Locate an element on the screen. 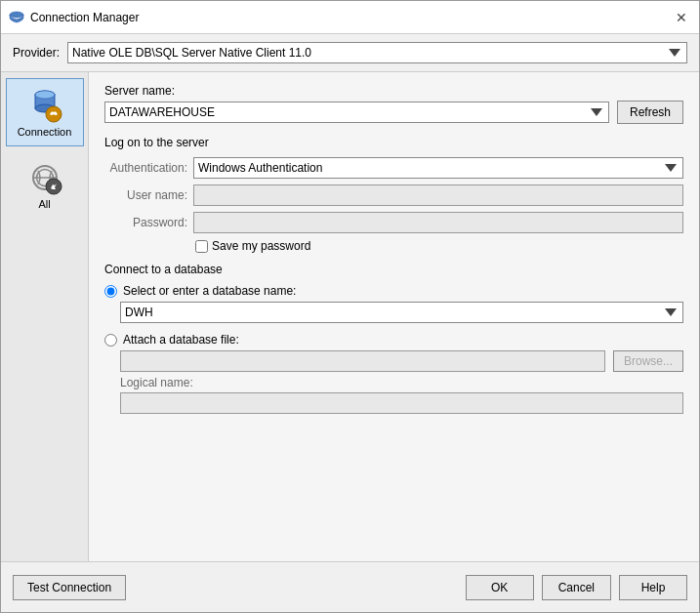 The image size is (700, 613). footer-right: OK Cancel Help is located at coordinates (576, 588).